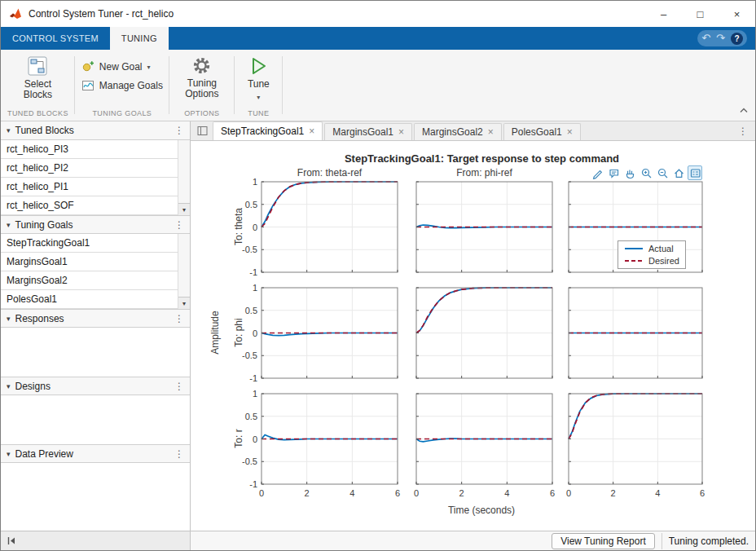 The image size is (756, 551). What do you see at coordinates (368, 132) in the screenshot?
I see `document-tab: MarginsGoal1 ×` at bounding box center [368, 132].